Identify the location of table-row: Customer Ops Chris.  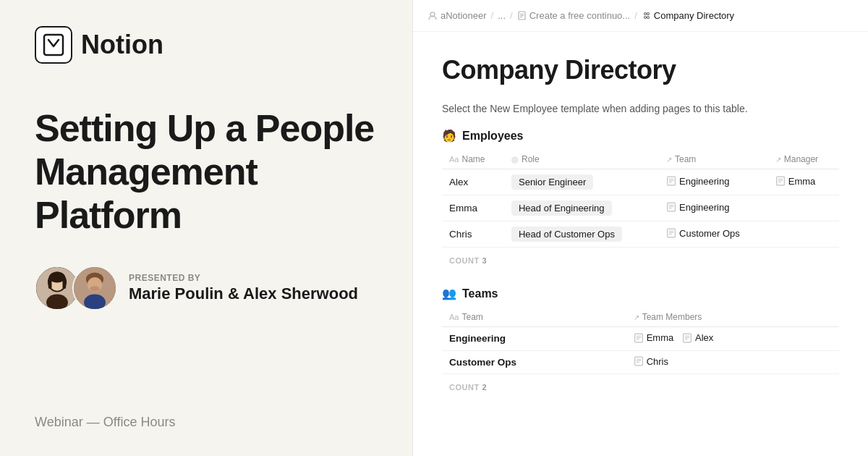
(641, 362).